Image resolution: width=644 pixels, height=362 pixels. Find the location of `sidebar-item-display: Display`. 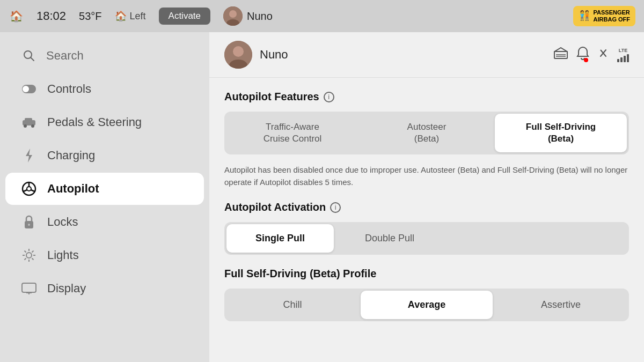

sidebar-item-display: Display is located at coordinates (105, 289).